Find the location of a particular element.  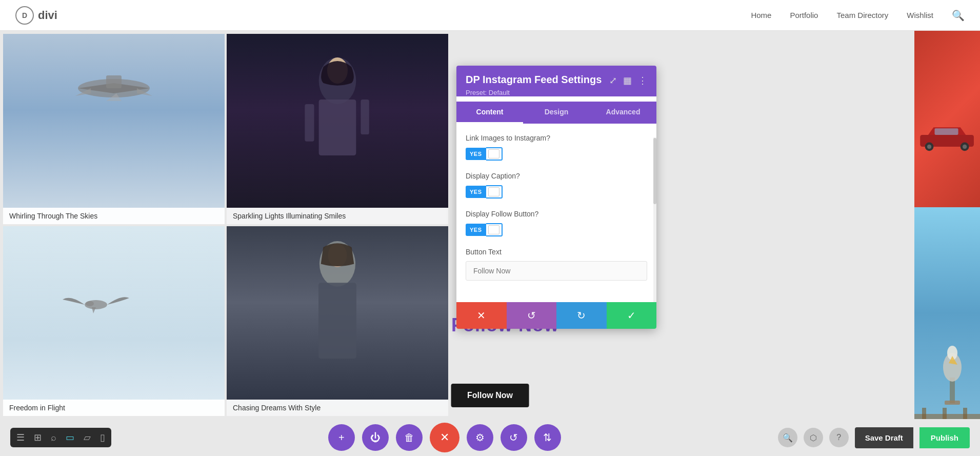

display-caption-toggle: YES is located at coordinates (556, 192).